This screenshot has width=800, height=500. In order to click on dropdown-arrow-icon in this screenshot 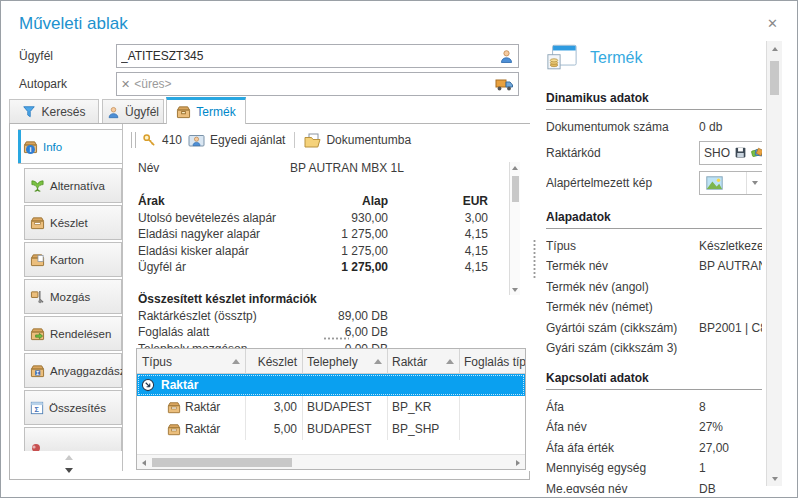, I will do `click(754, 183)`.